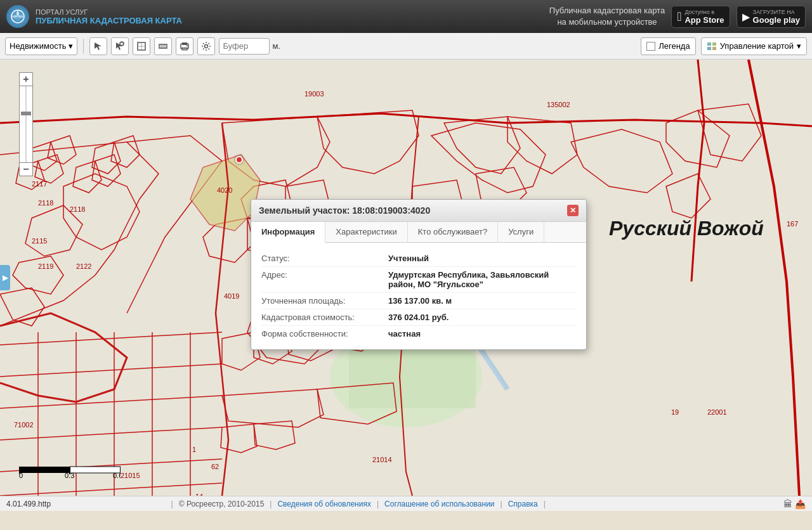  Describe the element at coordinates (27, 124) in the screenshot. I see `zoom-slider-track` at that location.